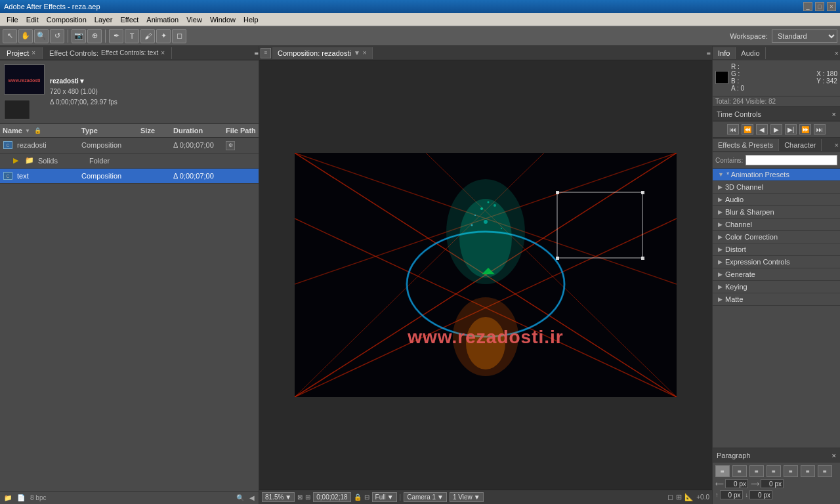 Image resolution: width=840 pixels, height=504 pixels. Describe the element at coordinates (79, 36) in the screenshot. I see `tool-camera: 📷` at that location.